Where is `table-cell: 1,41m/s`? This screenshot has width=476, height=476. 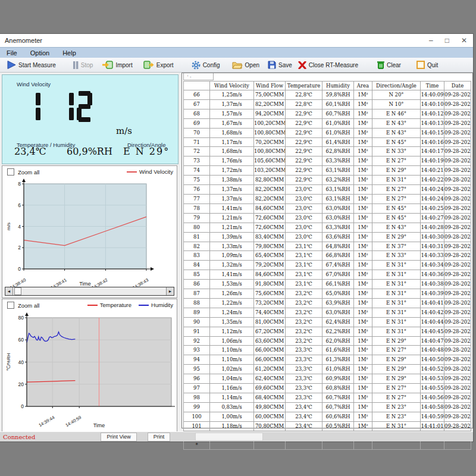 table-cell: 1,41m/s is located at coordinates (232, 208).